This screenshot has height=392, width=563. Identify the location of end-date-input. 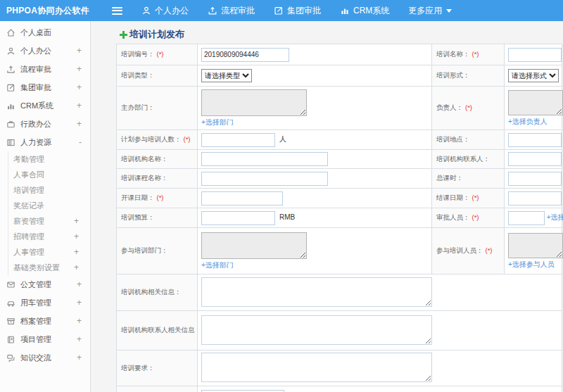
(535, 198).